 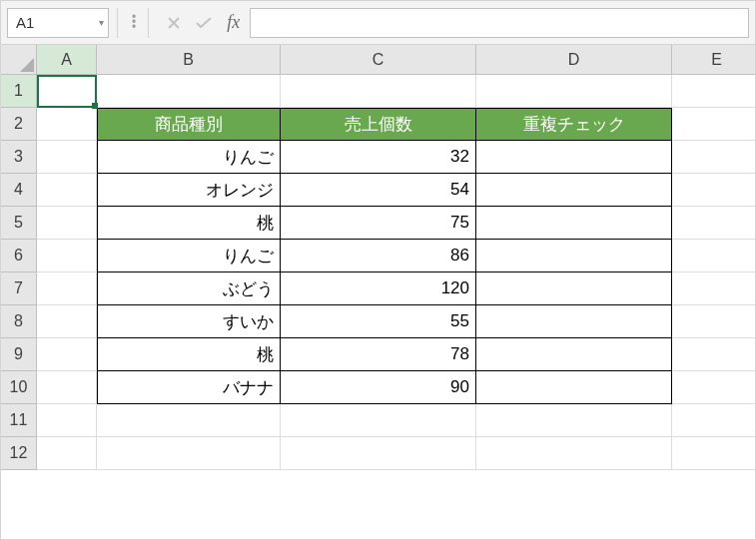 I want to click on row-header-2: 2, so click(x=19, y=124).